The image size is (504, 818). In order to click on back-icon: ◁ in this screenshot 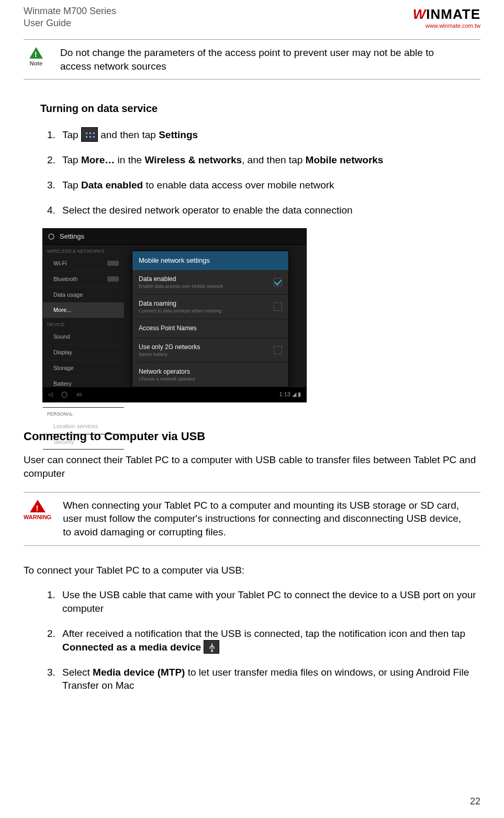, I will do `click(50, 394)`.